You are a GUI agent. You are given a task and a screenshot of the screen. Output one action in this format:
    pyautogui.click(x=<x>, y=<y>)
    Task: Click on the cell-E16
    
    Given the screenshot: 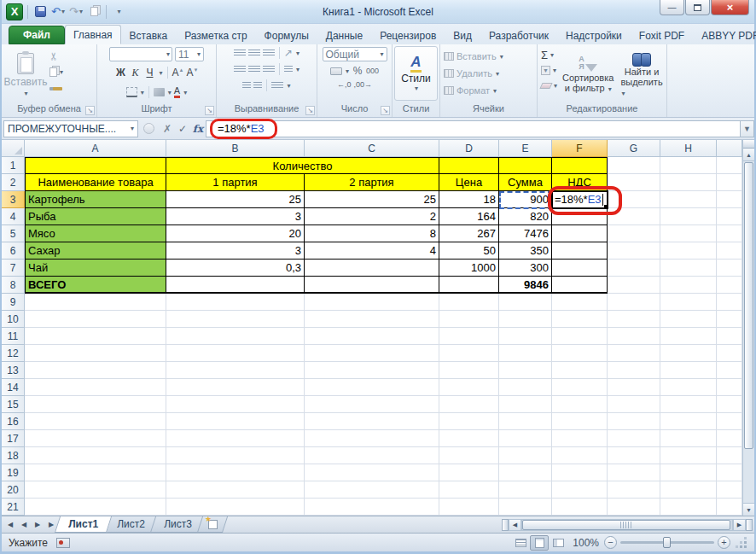 What is the action you would take?
    pyautogui.click(x=526, y=422)
    